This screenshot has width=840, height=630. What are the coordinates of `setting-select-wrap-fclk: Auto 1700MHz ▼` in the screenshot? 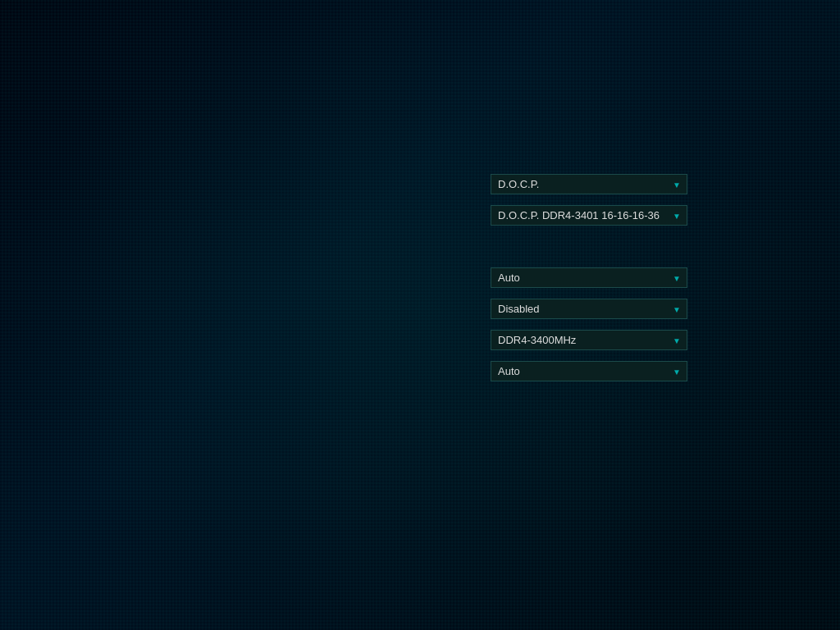 It's located at (589, 371).